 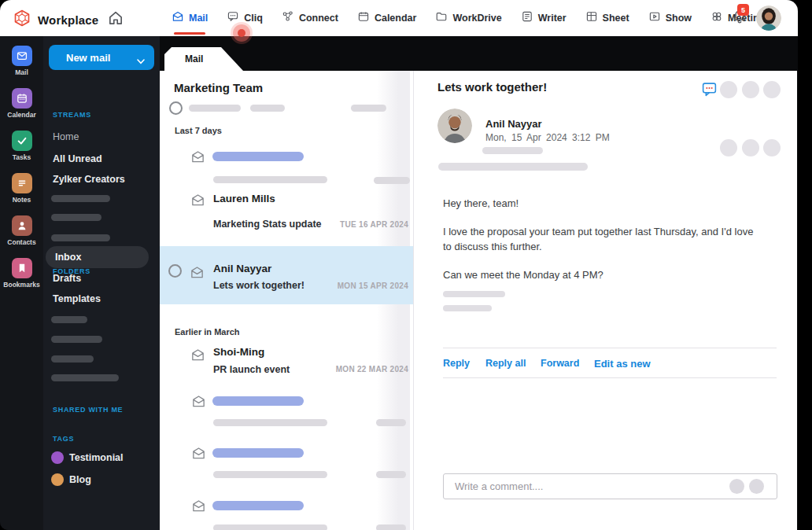 What do you see at coordinates (88, 410) in the screenshot?
I see `shared-with-me-header: SHARED WITH ME` at bounding box center [88, 410].